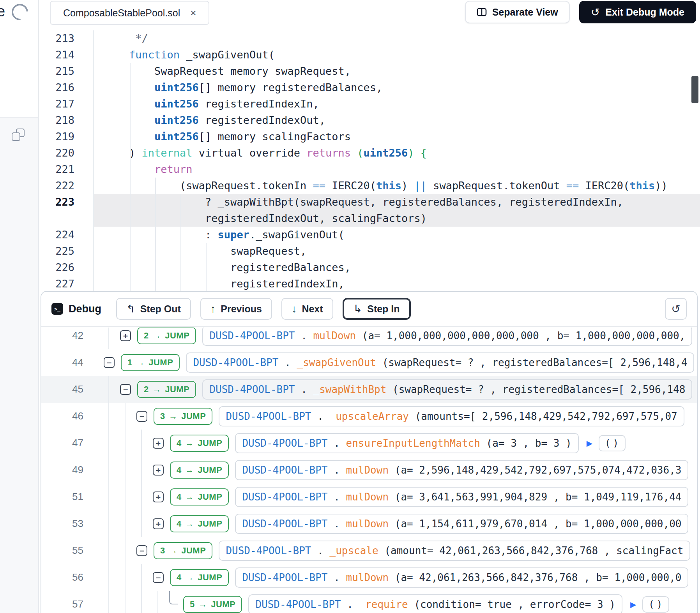 This screenshot has height=613, width=700. I want to click on header-bar: ComposableStablePool.sol × Separate View…, so click(370, 14).